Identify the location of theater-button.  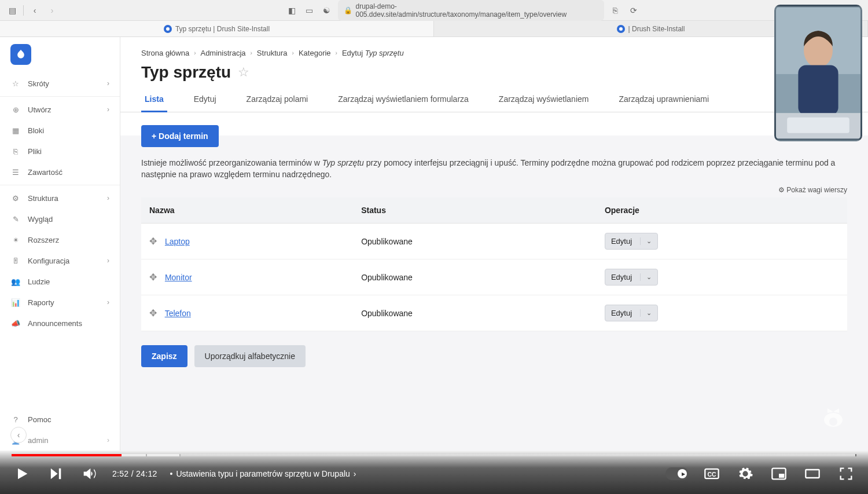
(812, 474).